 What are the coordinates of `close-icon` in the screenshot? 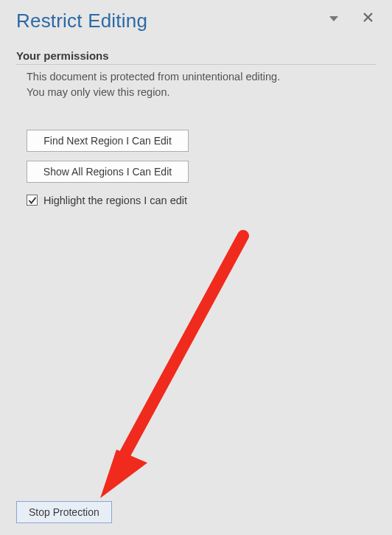 It's located at (368, 18).